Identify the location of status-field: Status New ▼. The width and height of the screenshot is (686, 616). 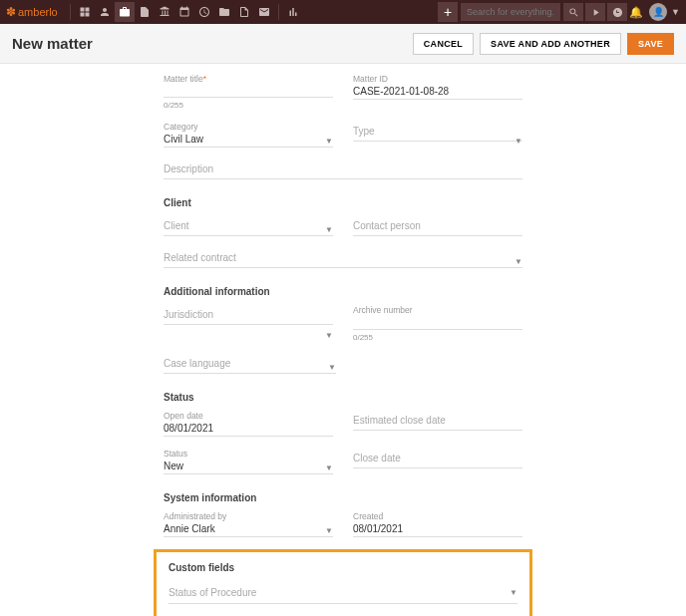
(248, 463).